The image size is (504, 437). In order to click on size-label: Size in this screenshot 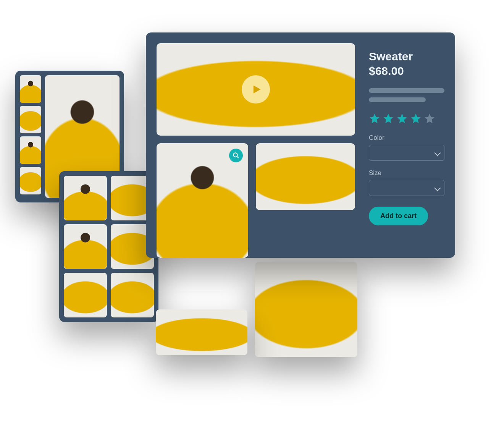, I will do `click(407, 173)`.